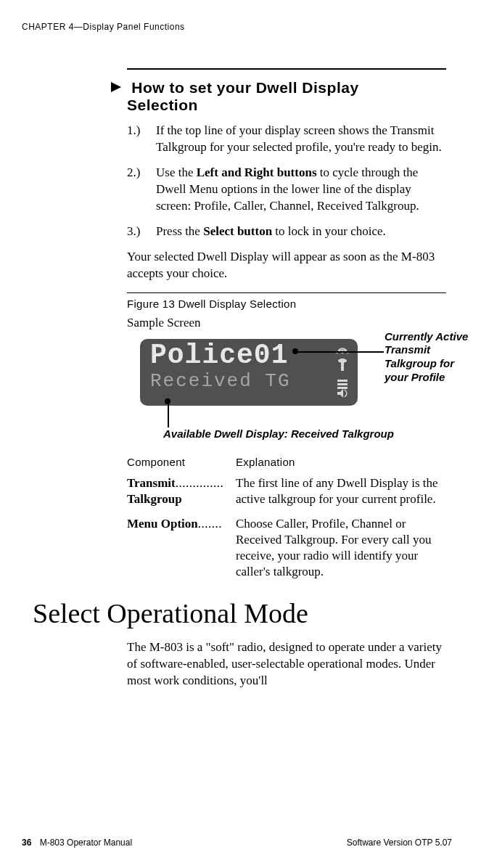 This screenshot has width=481, height=868. What do you see at coordinates (245, 87) in the screenshot?
I see `section-title-line1: How to set your Dwell Display` at bounding box center [245, 87].